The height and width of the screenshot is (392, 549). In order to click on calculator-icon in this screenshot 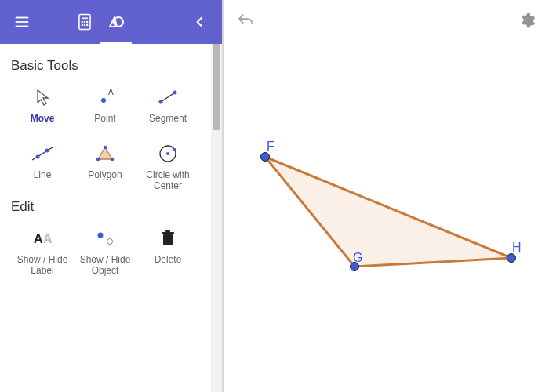, I will do `click(85, 22)`.